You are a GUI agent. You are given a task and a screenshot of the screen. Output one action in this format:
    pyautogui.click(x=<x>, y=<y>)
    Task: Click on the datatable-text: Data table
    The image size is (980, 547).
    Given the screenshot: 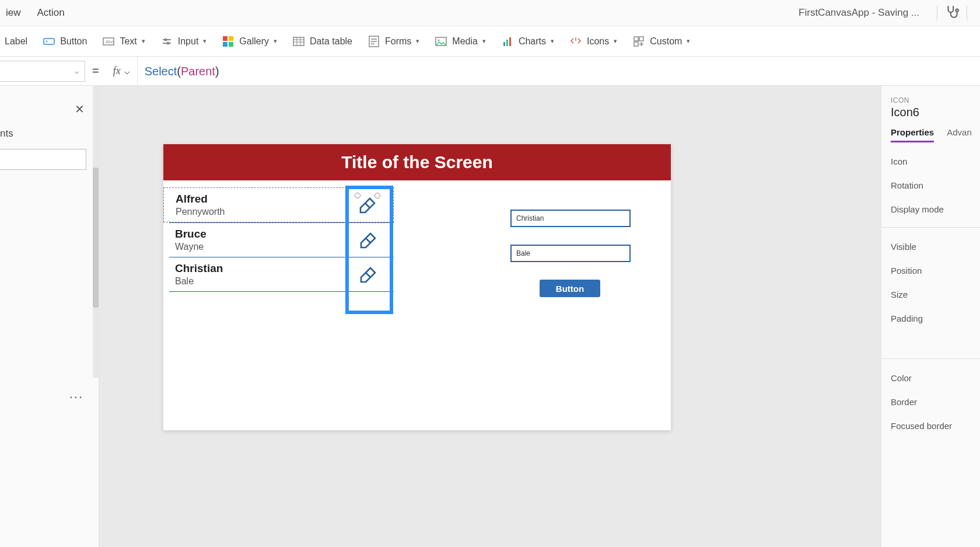 What is the action you would take?
    pyautogui.click(x=331, y=41)
    